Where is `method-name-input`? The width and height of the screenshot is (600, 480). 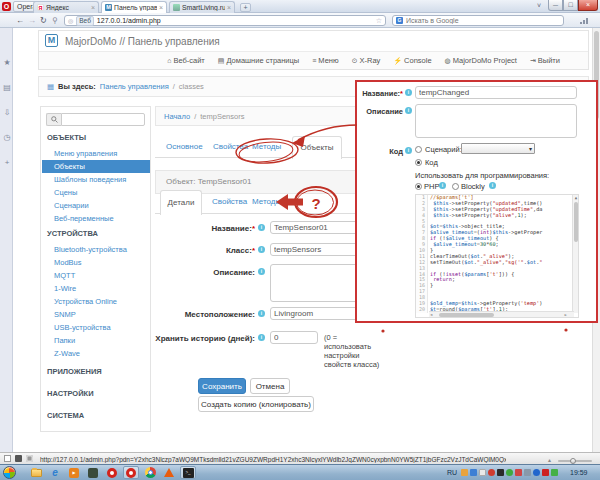 method-name-input is located at coordinates (496, 92).